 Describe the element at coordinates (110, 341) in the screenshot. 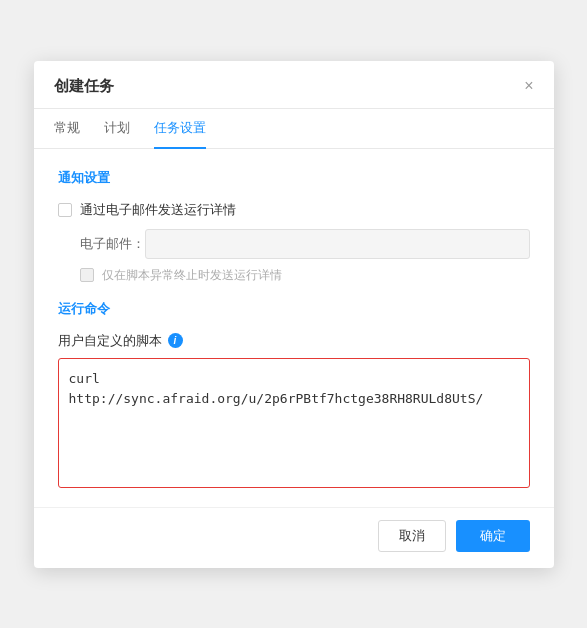

I see `script-label: 用户自定义的脚本` at that location.